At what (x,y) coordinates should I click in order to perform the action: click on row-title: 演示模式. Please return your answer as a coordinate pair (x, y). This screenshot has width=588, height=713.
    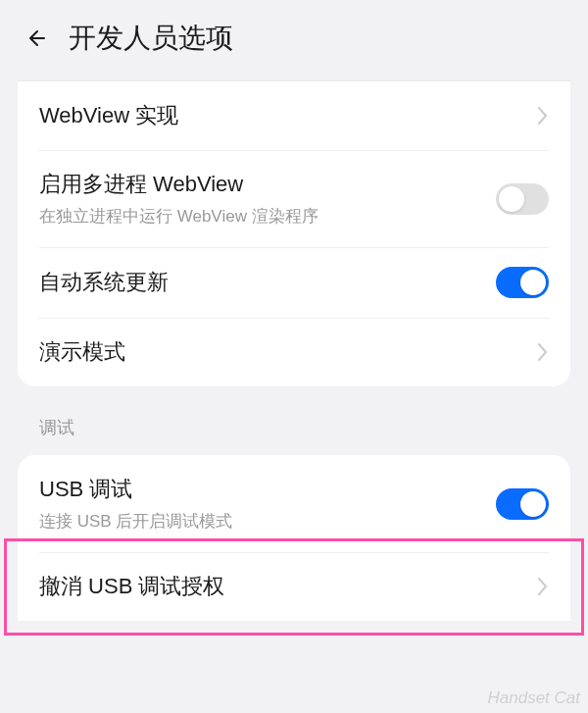
    Looking at the image, I should click on (288, 352).